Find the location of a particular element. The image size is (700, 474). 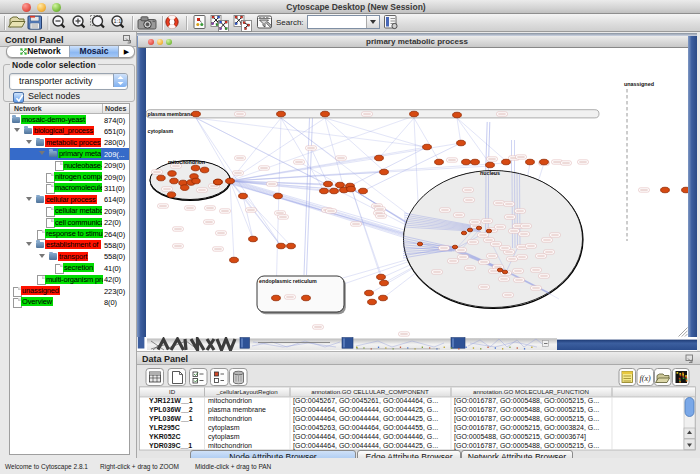

svg-text:[GO:0016787, GO:0005215, GO:00: [GO:0016787, GO:0005215, GO:0003824, G..… is located at coordinates (526, 428).